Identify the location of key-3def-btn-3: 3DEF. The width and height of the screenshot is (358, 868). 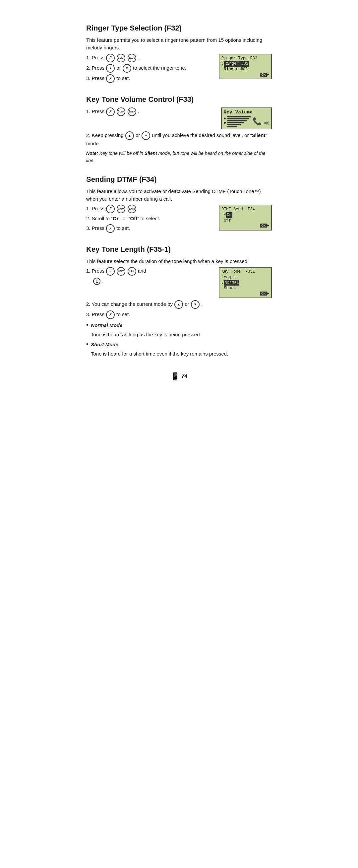
(132, 112).